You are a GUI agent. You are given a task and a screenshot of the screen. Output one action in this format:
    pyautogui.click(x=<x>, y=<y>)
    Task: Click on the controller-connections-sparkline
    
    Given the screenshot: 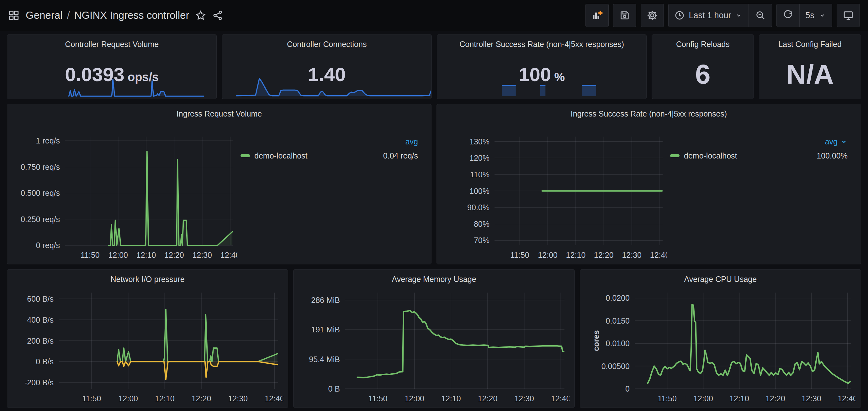 What is the action you would take?
    pyautogui.click(x=327, y=85)
    